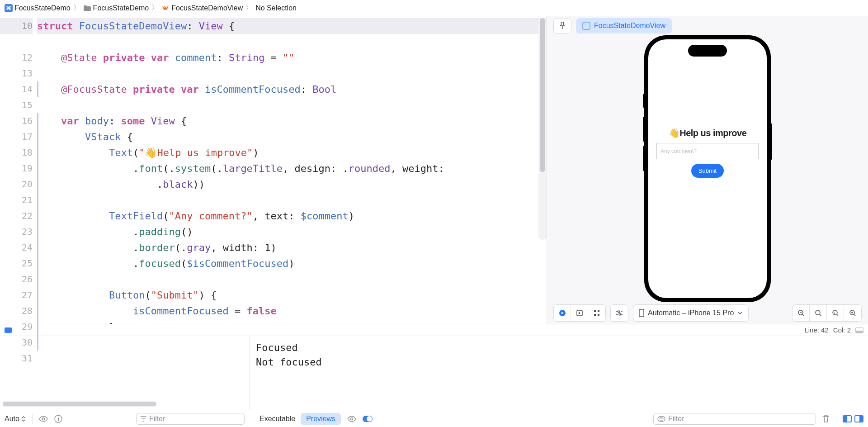  Describe the element at coordinates (559, 373) in the screenshot. I see `console-view: FocusedNot focused` at that location.